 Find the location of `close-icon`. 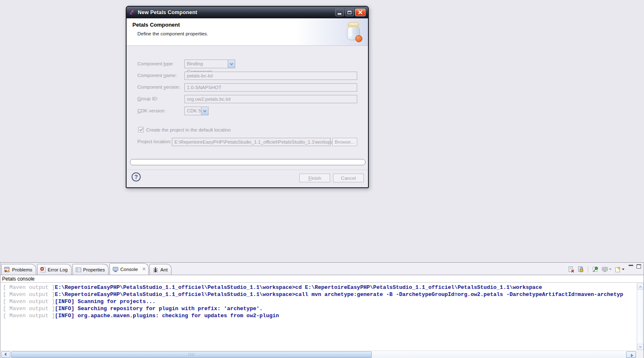

close-icon is located at coordinates (361, 12).